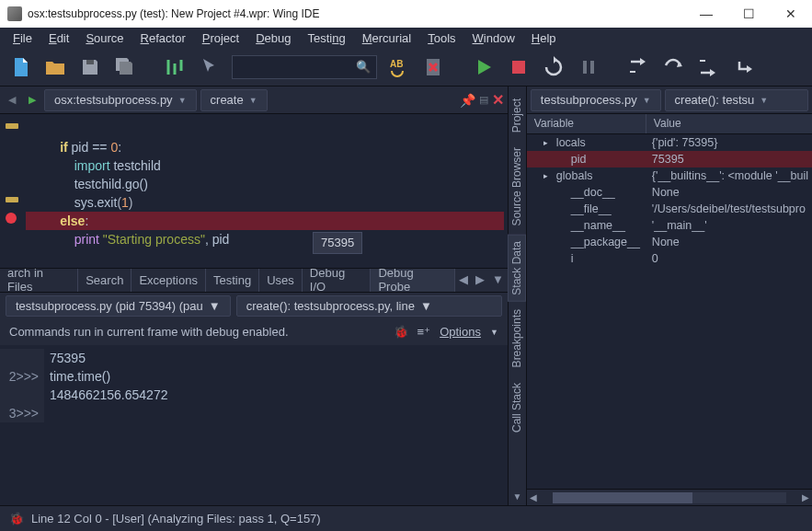 This screenshot has height=531, width=812. I want to click on menu-debug: Debug, so click(273, 39).